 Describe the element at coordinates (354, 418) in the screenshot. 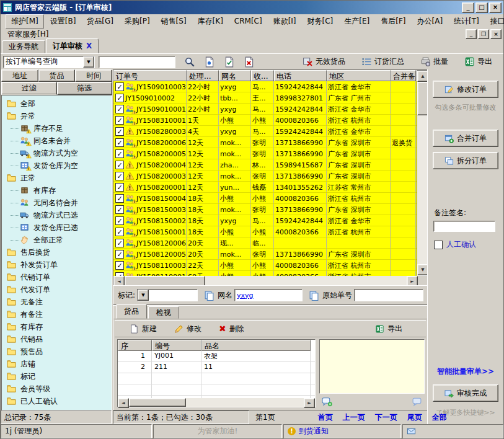

I see `pager-link-1: 上一页` at that location.